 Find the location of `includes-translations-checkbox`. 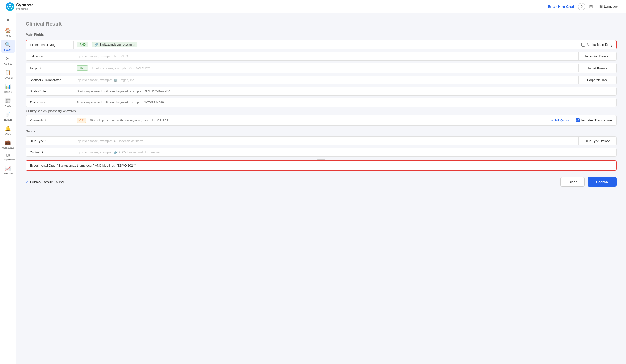

includes-translations-checkbox is located at coordinates (578, 120).